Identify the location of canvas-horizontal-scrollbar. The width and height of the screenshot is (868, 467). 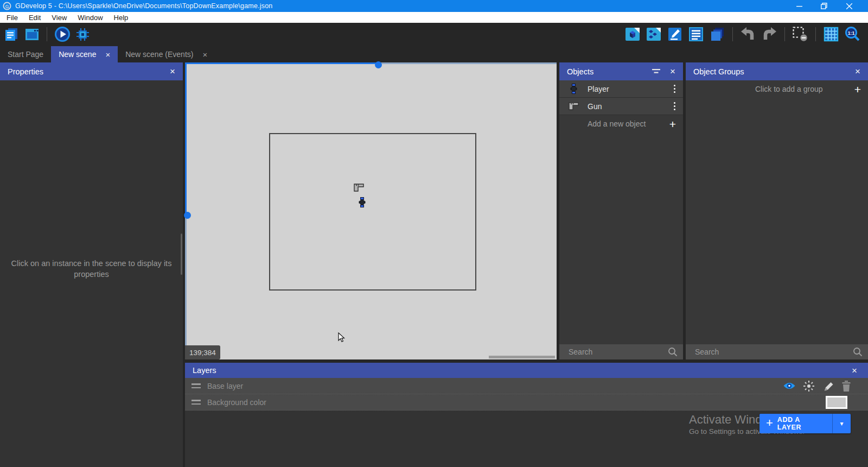
(522, 357).